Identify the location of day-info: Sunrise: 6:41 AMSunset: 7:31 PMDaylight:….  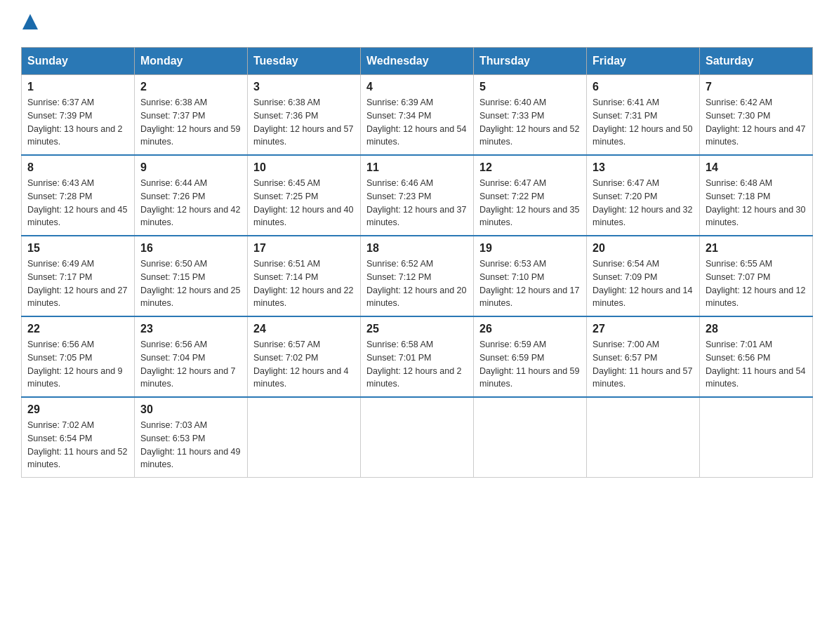
(643, 122).